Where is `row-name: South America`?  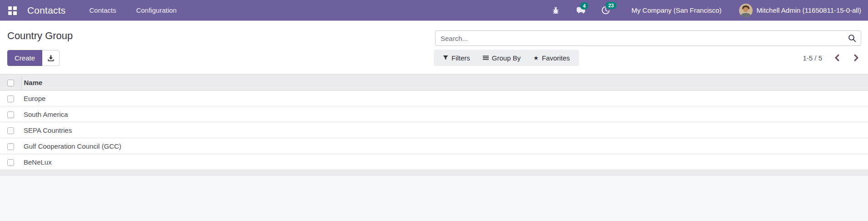 row-name: South America is located at coordinates (445, 115).